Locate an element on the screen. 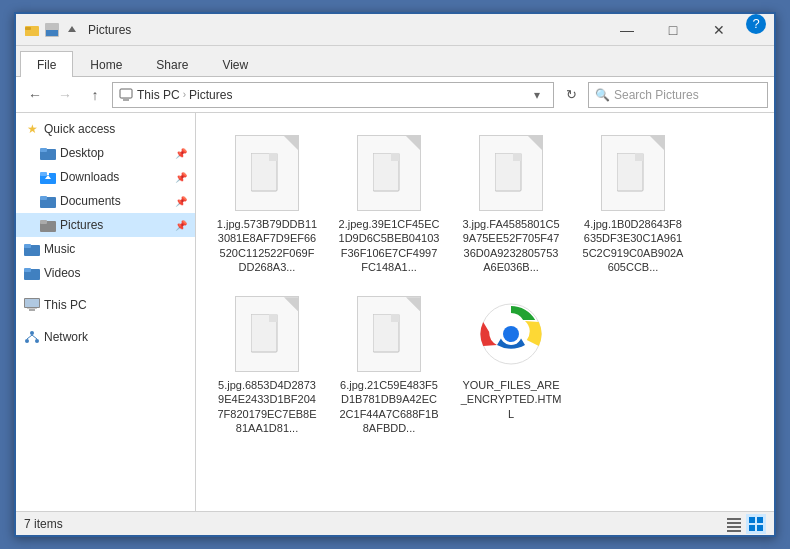 The width and height of the screenshot is (790, 549). folder-icon is located at coordinates (48, 153).